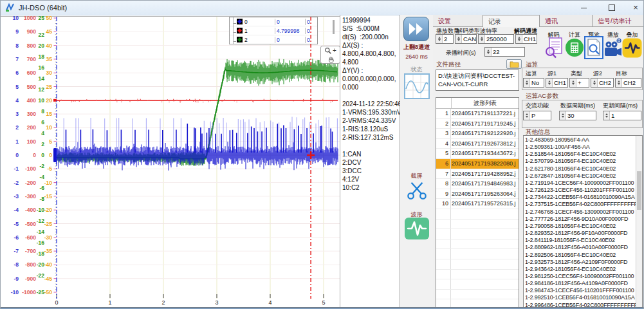 This screenshot has width=644, height=309. What do you see at coordinates (371, 162) in the screenshot?
I see `info-line: 2:DCV` at bounding box center [371, 162].